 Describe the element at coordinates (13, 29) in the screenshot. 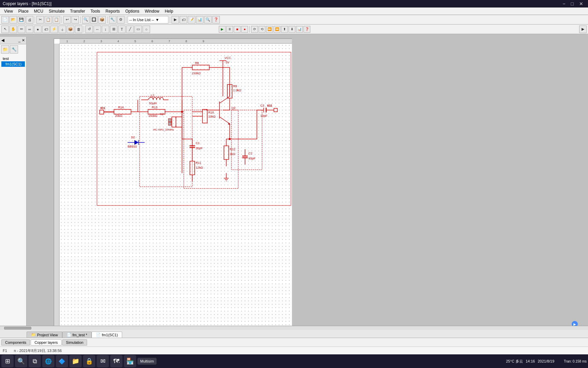

I see `tb-hand: ✋` at that location.